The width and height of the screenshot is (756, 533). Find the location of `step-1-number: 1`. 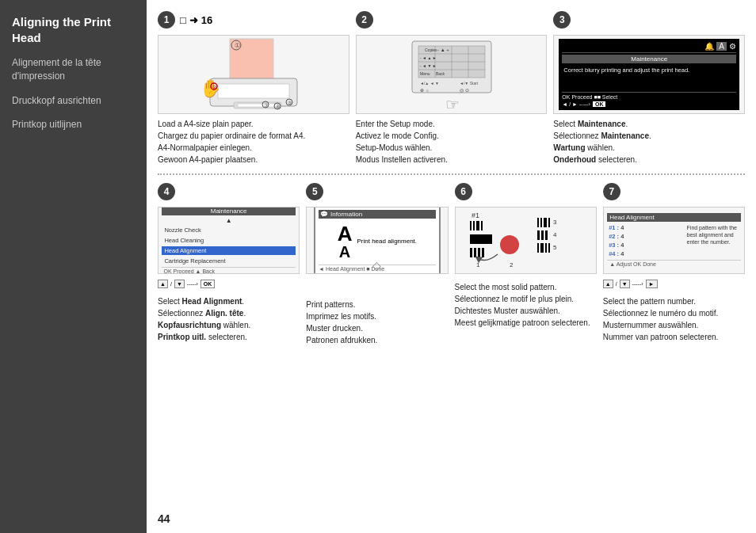

step-1-number: 1 is located at coordinates (166, 20).